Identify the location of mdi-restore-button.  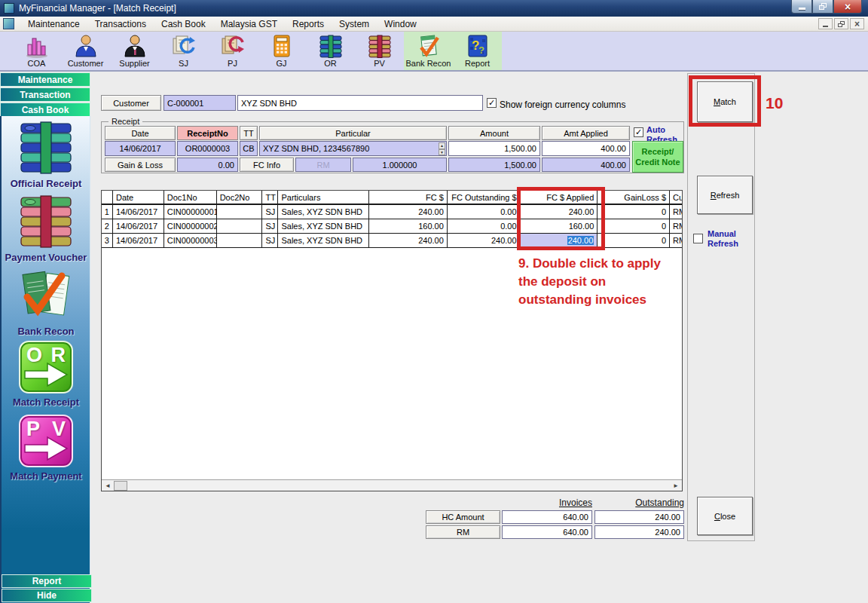
(841, 24).